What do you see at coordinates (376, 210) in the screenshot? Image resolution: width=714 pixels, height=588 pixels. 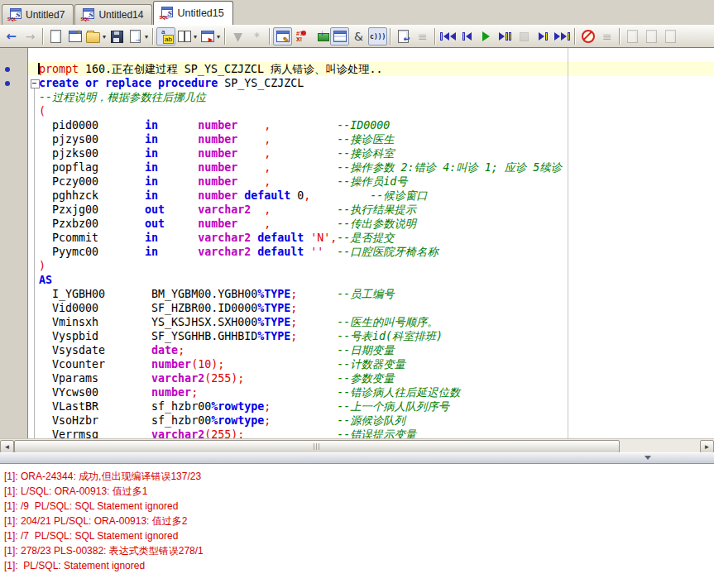 I see `code-line: Pzxjg00 out varchar2 , --执行结果提示` at bounding box center [376, 210].